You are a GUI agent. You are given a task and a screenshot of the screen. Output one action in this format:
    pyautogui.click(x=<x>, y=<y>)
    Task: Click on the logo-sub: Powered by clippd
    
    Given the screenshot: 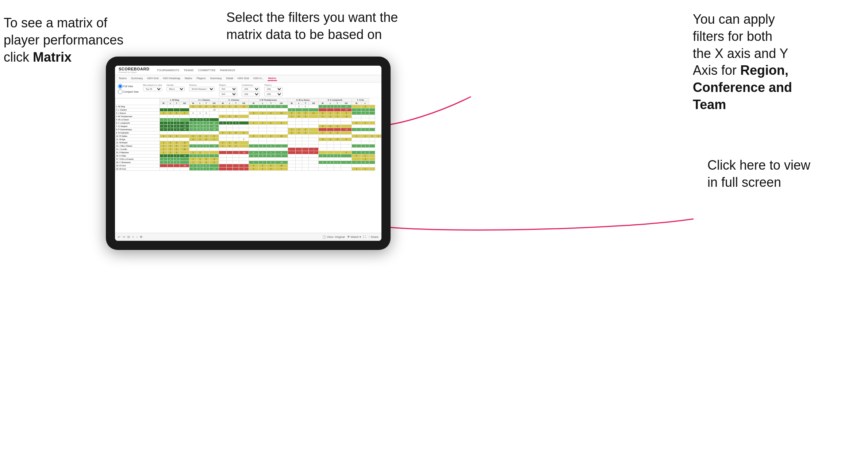 What is the action you would take?
    pyautogui.click(x=134, y=72)
    